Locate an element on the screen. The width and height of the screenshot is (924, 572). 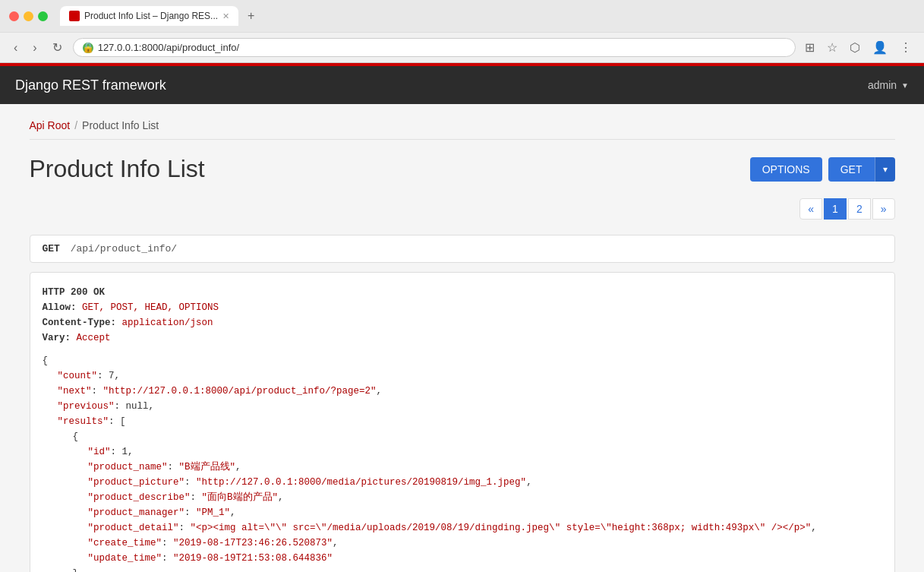
allow-label: Allow: is located at coordinates (59, 308).